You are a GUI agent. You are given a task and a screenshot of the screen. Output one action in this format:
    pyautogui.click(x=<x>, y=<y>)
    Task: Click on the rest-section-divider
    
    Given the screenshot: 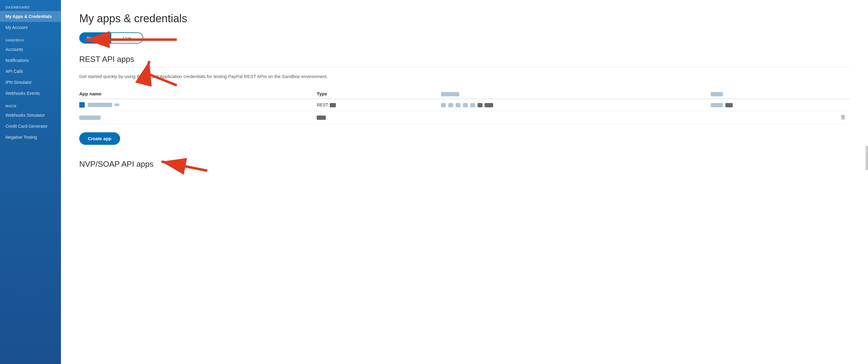 What is the action you would take?
    pyautogui.click(x=464, y=67)
    